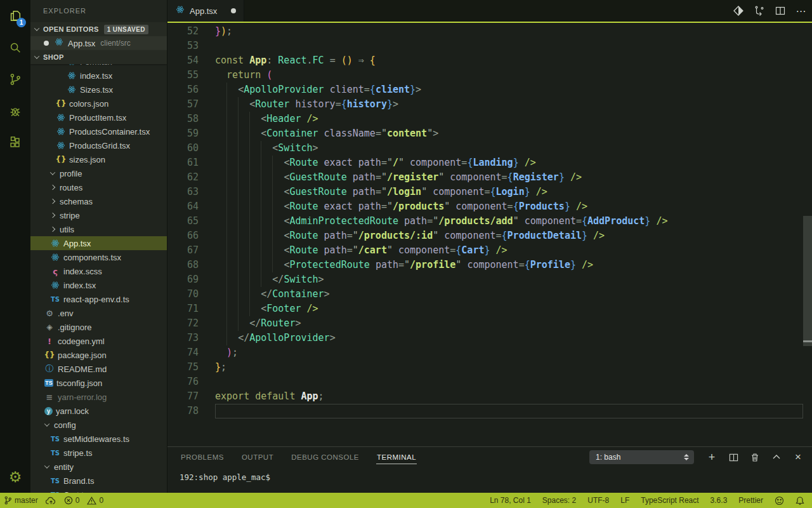 The height and width of the screenshot is (508, 812). I want to click on kill-terminal-button, so click(755, 457).